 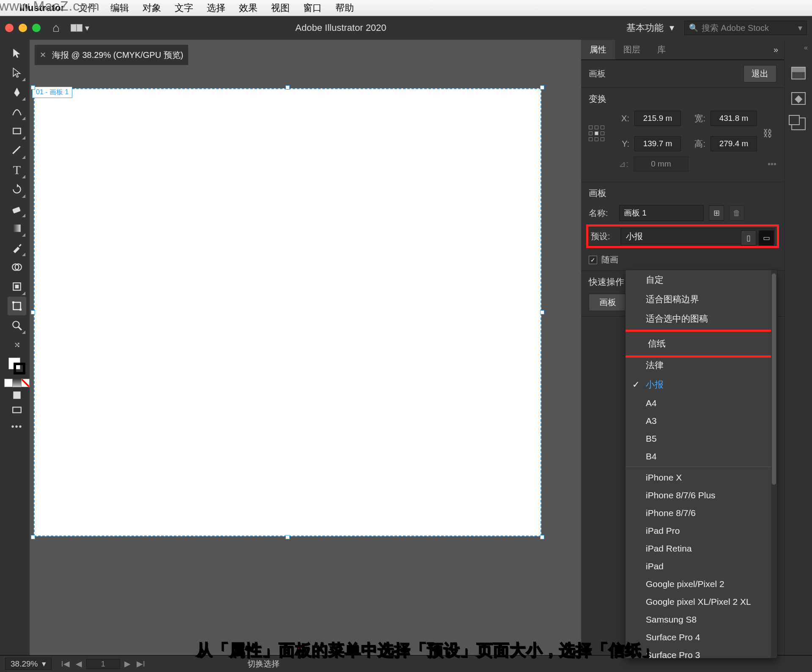 I want to click on dock-panel-2-icon, so click(x=798, y=98).